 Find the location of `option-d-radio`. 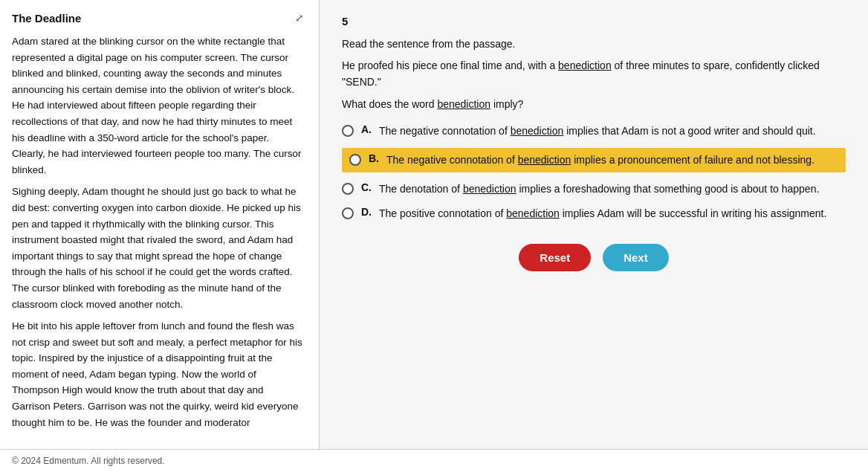

option-d-radio is located at coordinates (348, 213).